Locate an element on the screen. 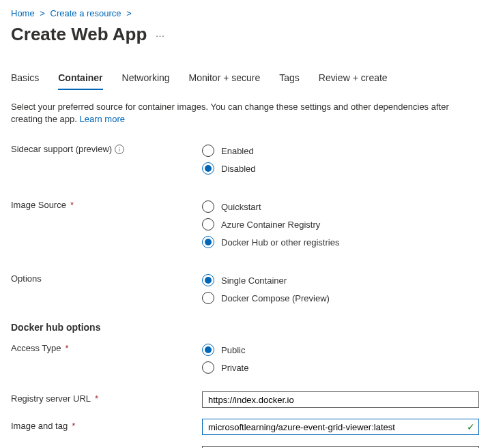 This screenshot has width=490, height=448. radio-label: Docker Hub or other registries is located at coordinates (280, 243).